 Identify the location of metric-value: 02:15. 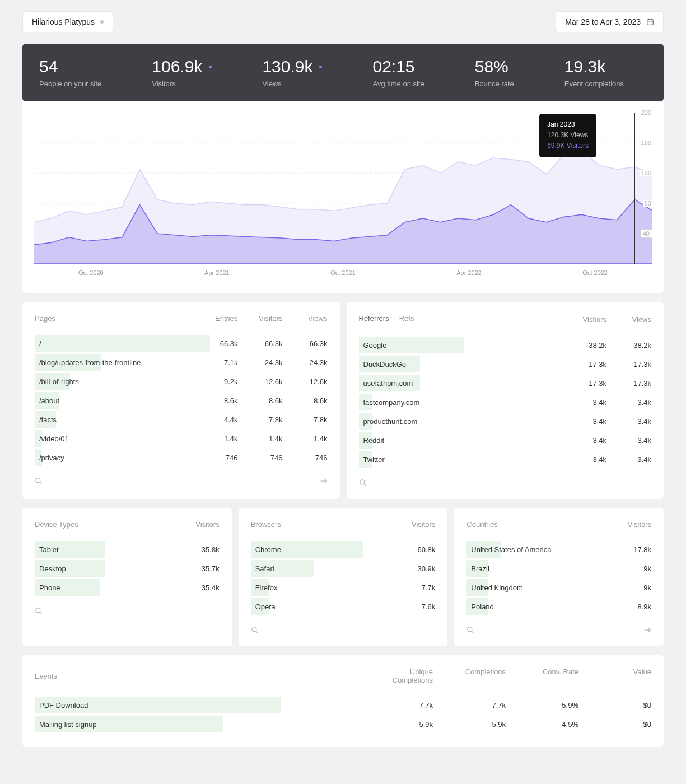
(398, 67).